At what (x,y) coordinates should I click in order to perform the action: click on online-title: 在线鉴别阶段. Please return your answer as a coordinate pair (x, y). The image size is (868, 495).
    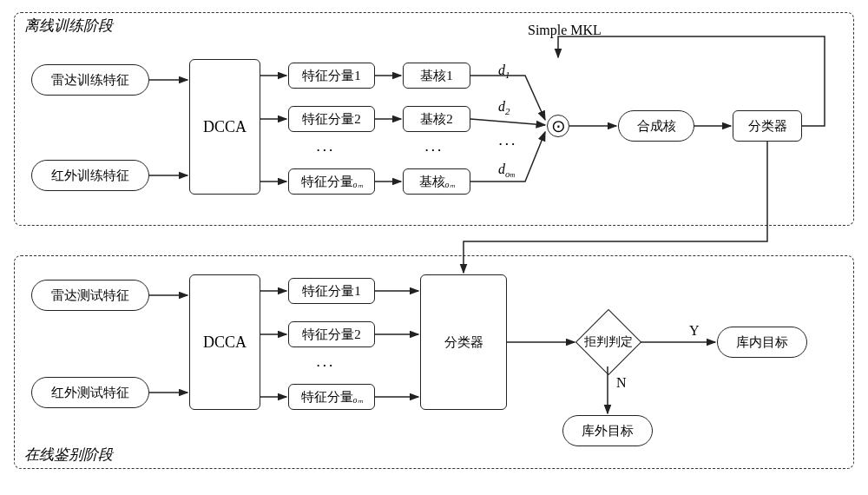
    Looking at the image, I should click on (69, 455).